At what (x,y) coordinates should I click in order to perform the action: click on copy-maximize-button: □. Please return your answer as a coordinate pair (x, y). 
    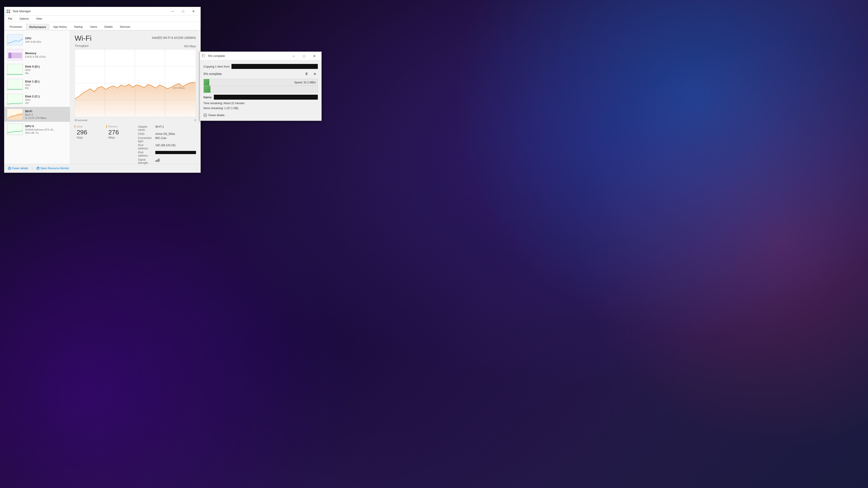
    Looking at the image, I should click on (304, 56).